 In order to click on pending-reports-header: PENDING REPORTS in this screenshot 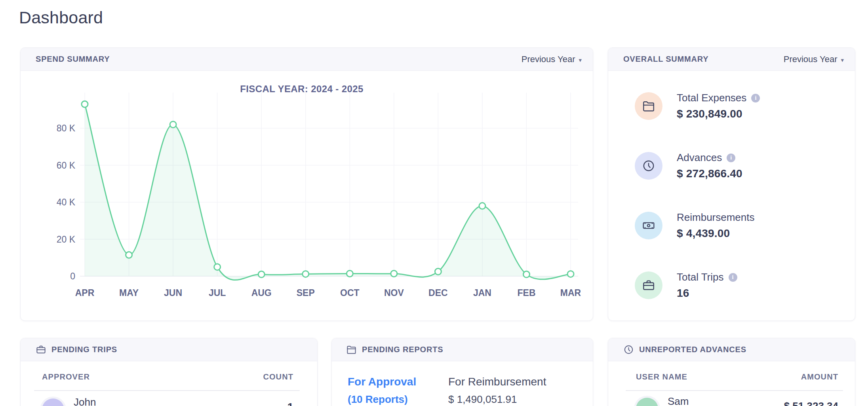, I will do `click(463, 350)`.